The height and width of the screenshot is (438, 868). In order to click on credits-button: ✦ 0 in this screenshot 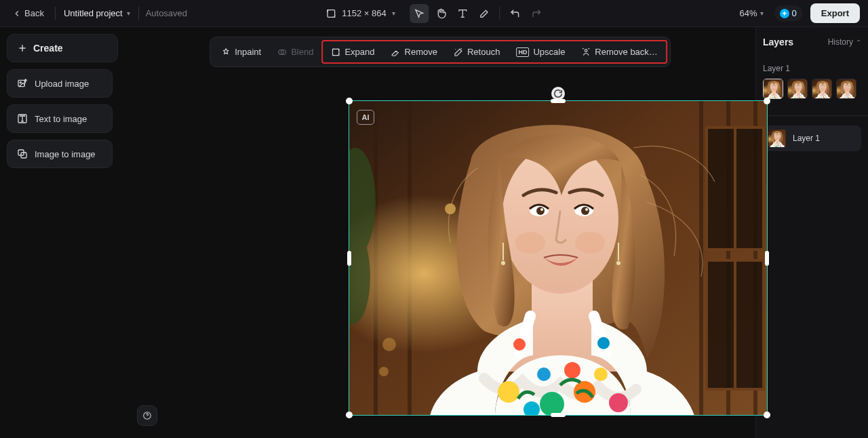, I will do `click(788, 14)`.